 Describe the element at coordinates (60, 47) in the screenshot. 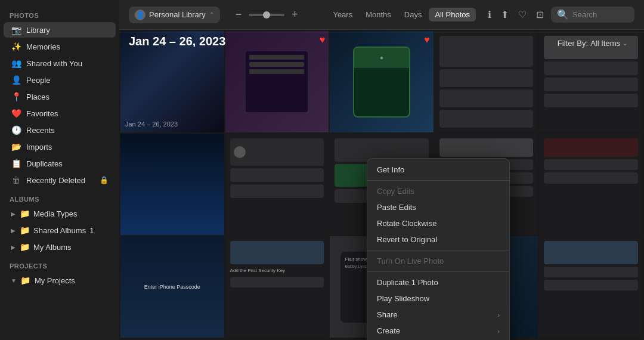

I see `sidebar-item-memories: ✨ Memories` at that location.